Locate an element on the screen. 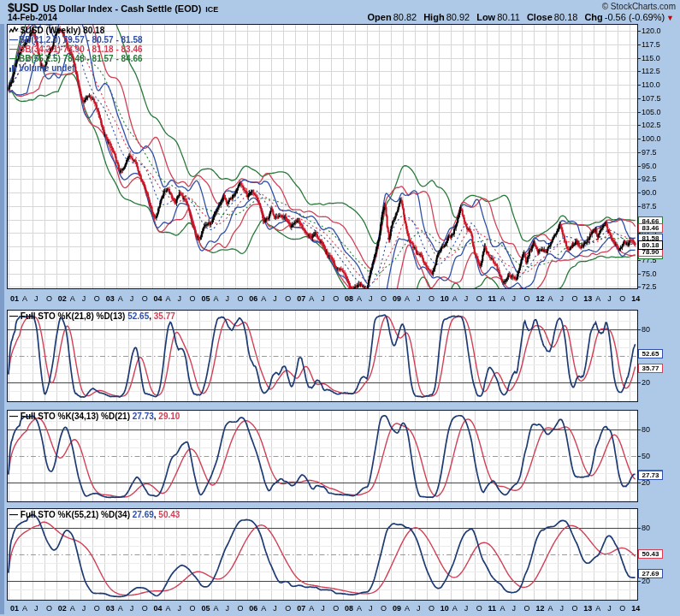 Image resolution: width=680 pixels, height=616 pixels. price-axis-tick-label: 110.0 is located at coordinates (651, 85).